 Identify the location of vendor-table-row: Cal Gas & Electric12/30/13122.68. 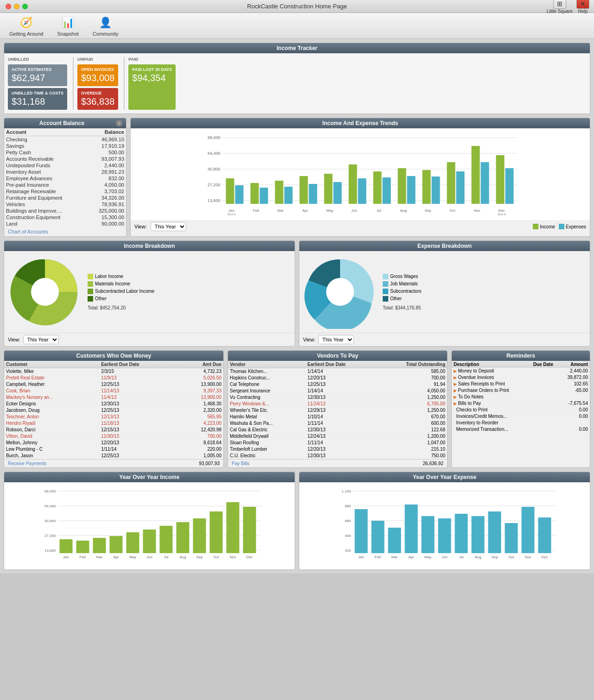
(337, 430).